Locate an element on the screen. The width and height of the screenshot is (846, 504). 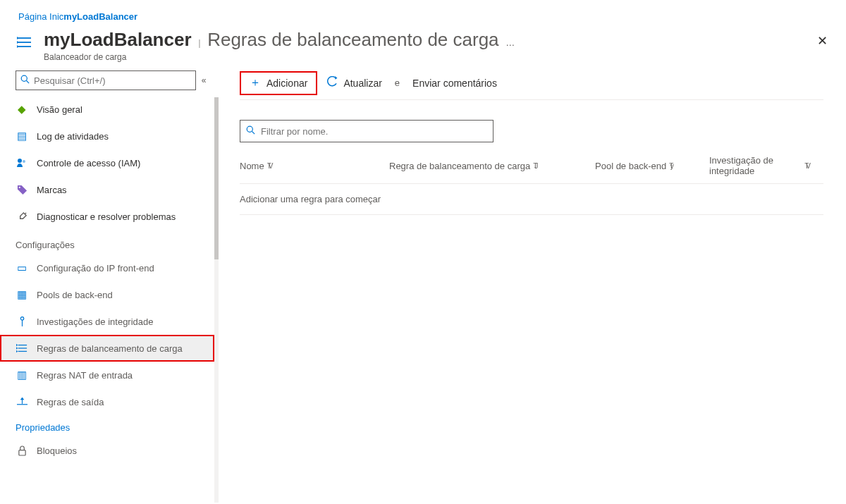
tags-icon is located at coordinates (22, 190).